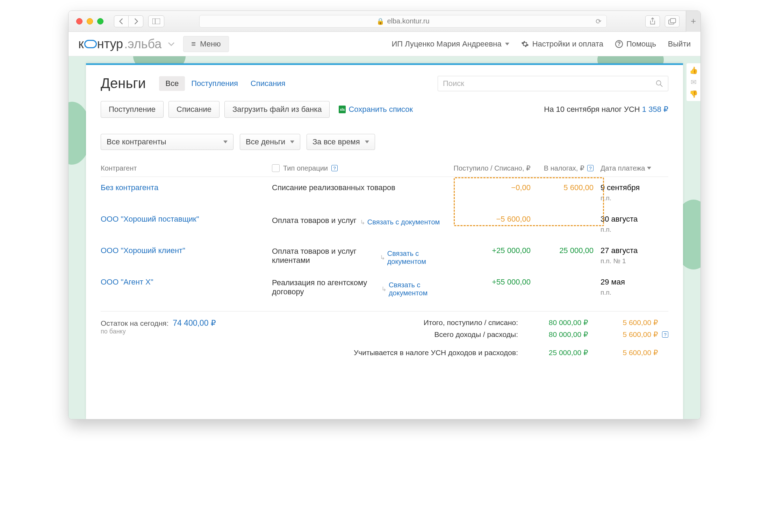 Image resolution: width=769 pixels, height=532 pixels. Describe the element at coordinates (156, 21) in the screenshot. I see `sidebar-toggle` at that location.